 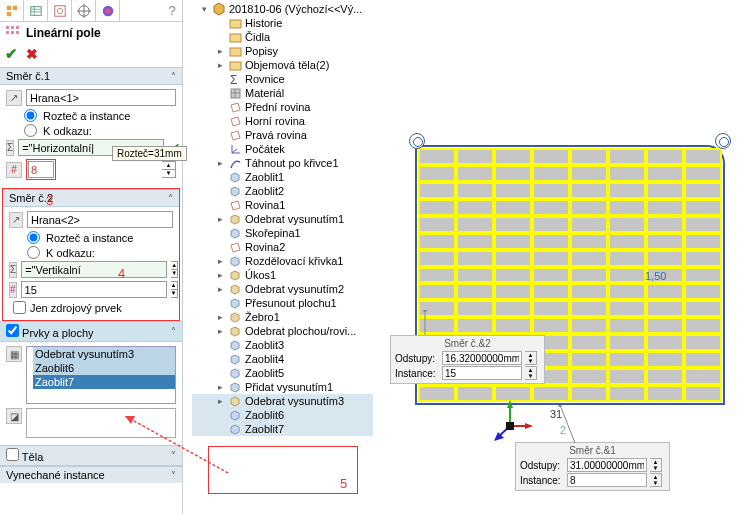 I want to click on section-direction2: Směr č.2 ˄, so click(x=91, y=198).